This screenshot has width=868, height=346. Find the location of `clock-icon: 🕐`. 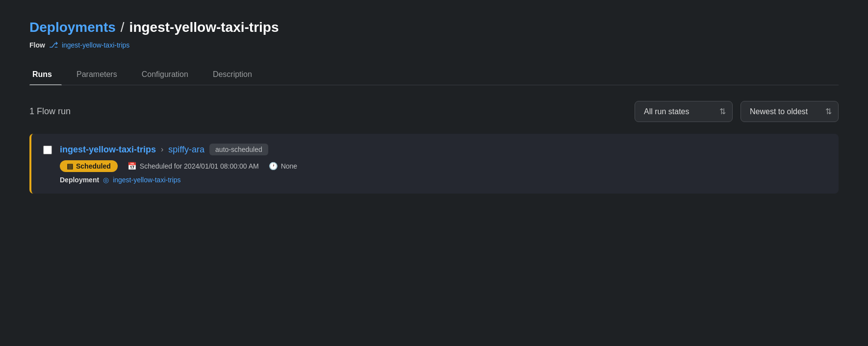

clock-icon: 🕐 is located at coordinates (274, 166).